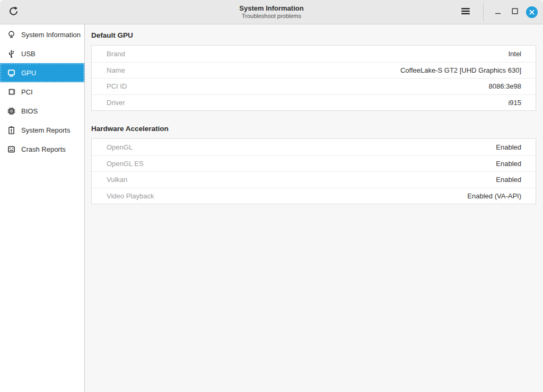 The width and height of the screenshot is (543, 392). What do you see at coordinates (272, 12) in the screenshot?
I see `titlebar: System Information Troubleshoot problems` at bounding box center [272, 12].